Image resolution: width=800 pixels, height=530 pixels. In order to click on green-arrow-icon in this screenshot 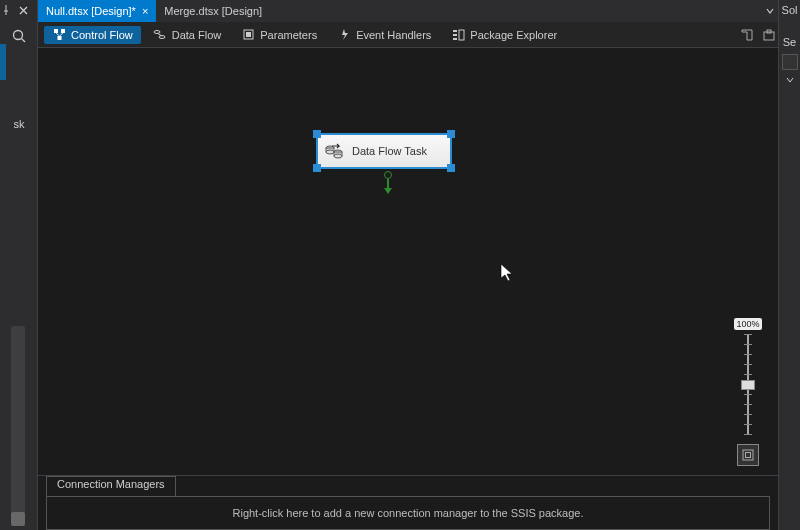, I will do `click(388, 187)`.